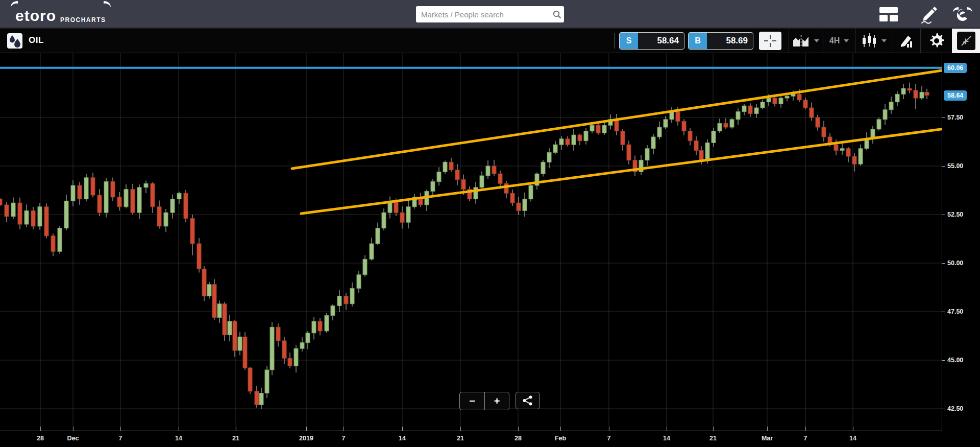 The image size is (980, 447). Describe the element at coordinates (770, 41) in the screenshot. I see `crosshair-icon` at that location.